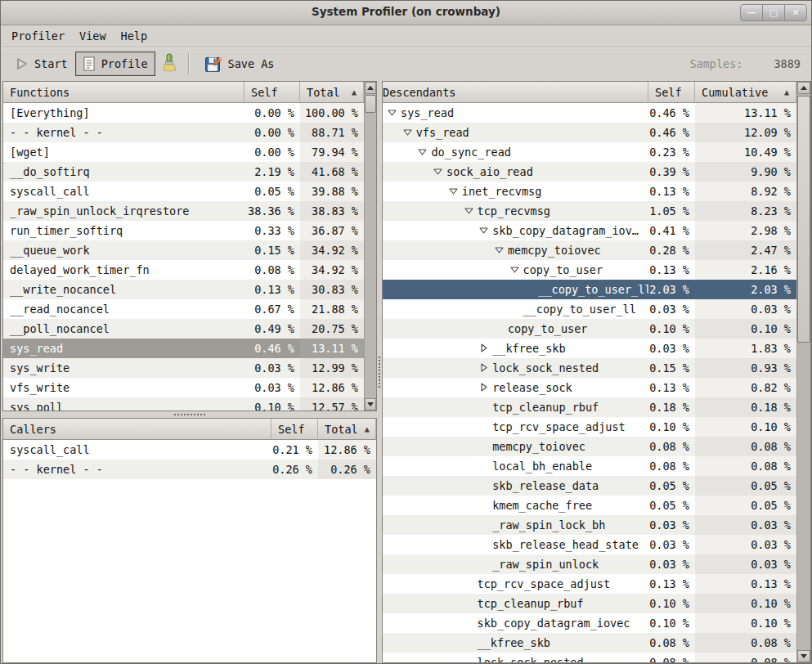  Describe the element at coordinates (746, 132) in the screenshot. I see `cumulative-percent-cell: 12.09 %` at that location.